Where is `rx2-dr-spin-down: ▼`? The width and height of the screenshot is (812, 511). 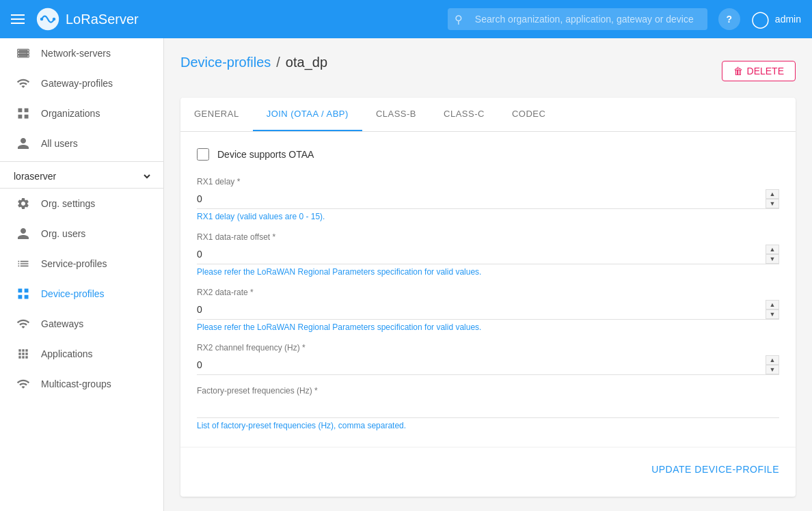
rx2-dr-spin-down: ▼ is located at coordinates (772, 314).